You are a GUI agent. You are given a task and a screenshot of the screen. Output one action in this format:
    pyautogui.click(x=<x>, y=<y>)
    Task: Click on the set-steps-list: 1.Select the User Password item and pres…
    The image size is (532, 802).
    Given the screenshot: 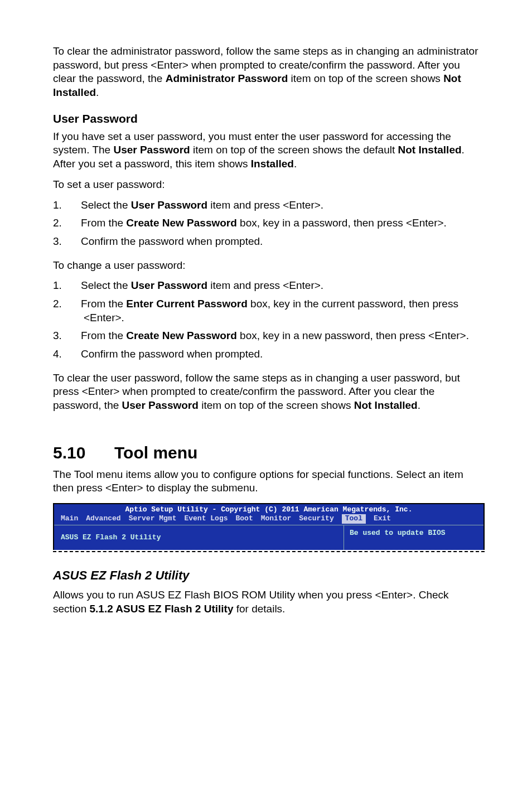 What is the action you would take?
    pyautogui.click(x=269, y=224)
    